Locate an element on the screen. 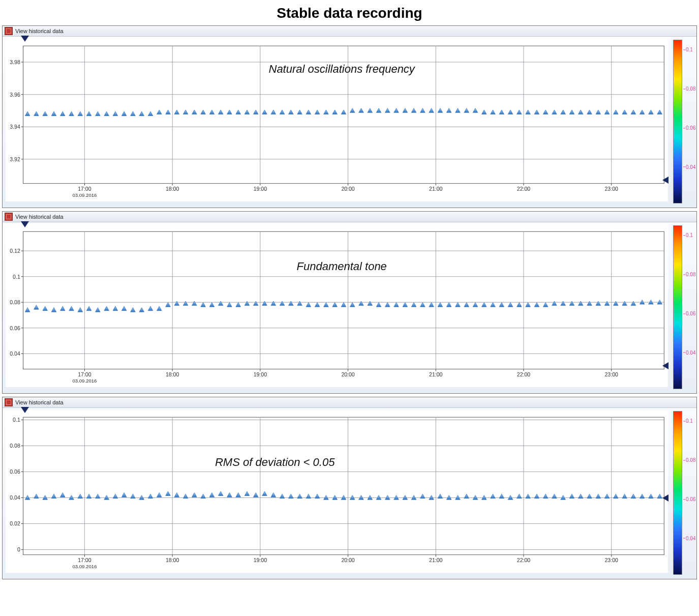 The width and height of the screenshot is (699, 616). app-icon is located at coordinates (9, 31).